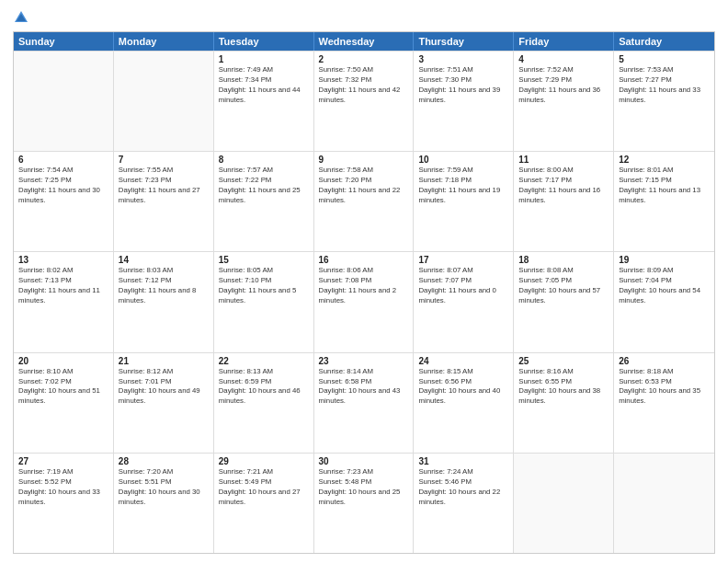 The height and width of the screenshot is (563, 728). Describe the element at coordinates (364, 201) in the screenshot. I see `cal-cell: 9Sunrise: 7:58 AM Sunset: 7:20 PM Daylig…` at that location.